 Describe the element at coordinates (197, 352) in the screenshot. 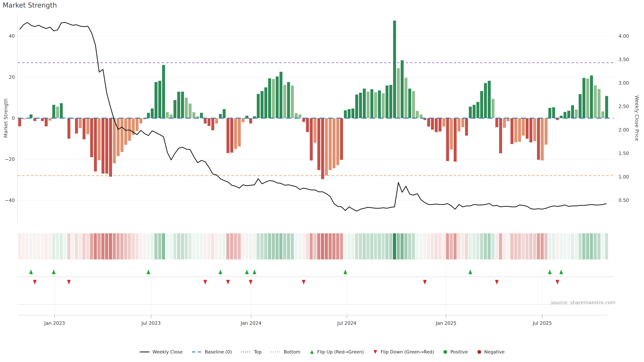

I see `baseline-dash-swatch` at that location.